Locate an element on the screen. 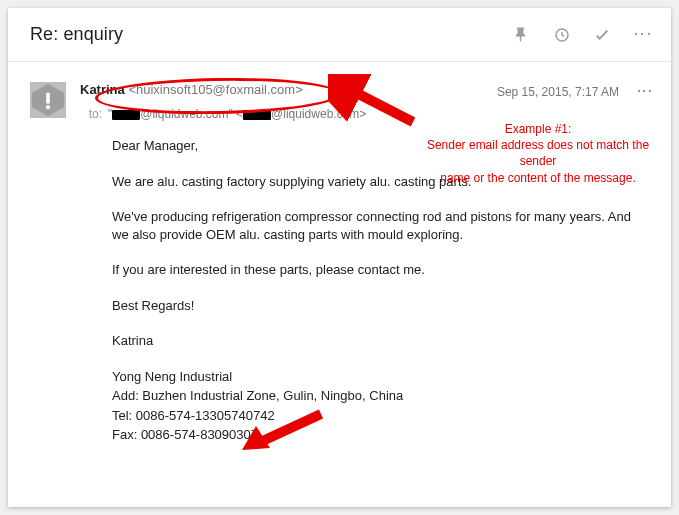 This screenshot has width=679, height=515. signature-line: Tel: 0086-574-13305740742 is located at coordinates (380, 416).